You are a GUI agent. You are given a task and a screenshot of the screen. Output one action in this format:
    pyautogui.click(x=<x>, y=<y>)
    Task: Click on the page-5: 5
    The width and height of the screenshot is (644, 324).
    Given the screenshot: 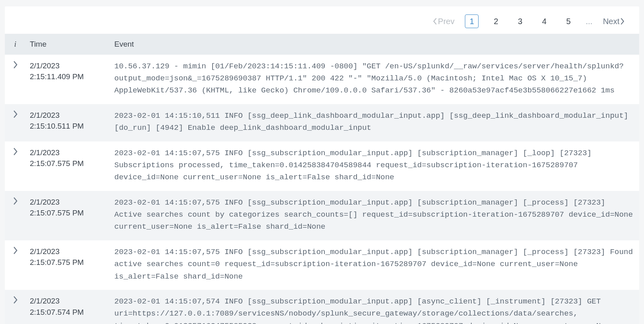 What is the action you would take?
    pyautogui.click(x=568, y=21)
    